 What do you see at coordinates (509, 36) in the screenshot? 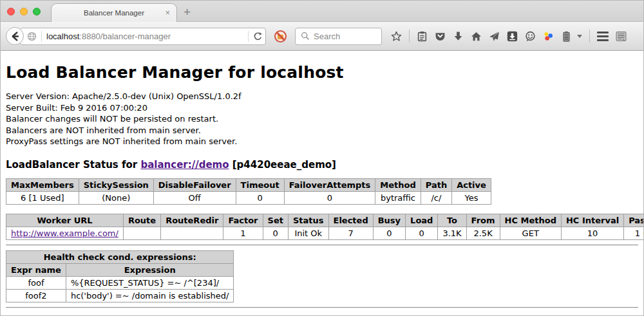
I see `toolbar-icons` at bounding box center [509, 36].